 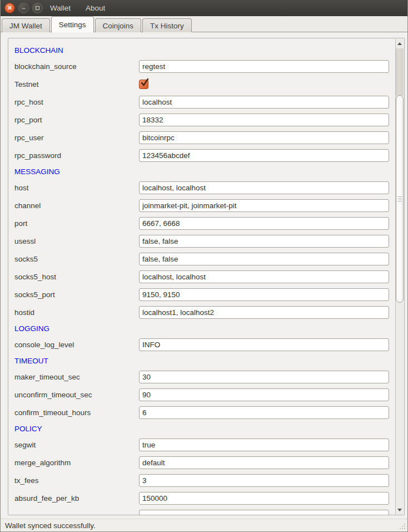 I want to click on menubar: Wallet About, so click(x=78, y=8).